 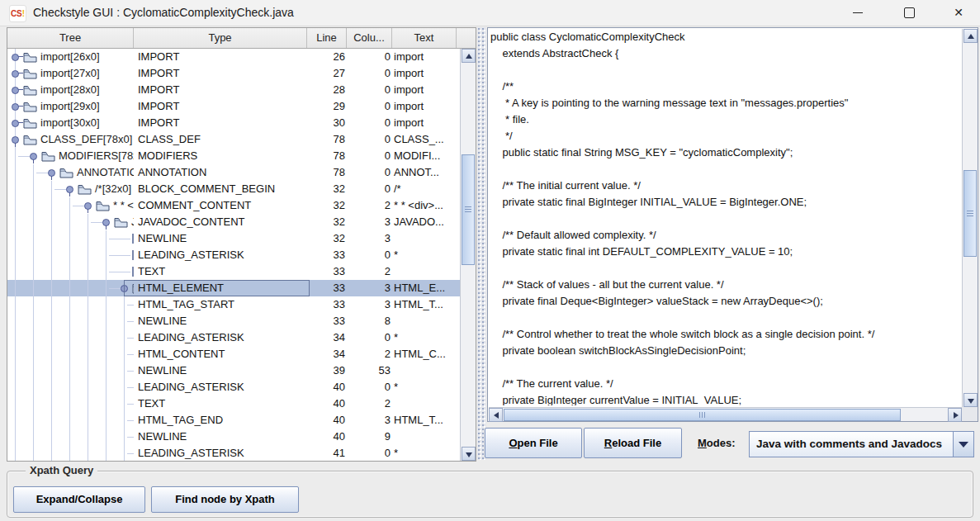 I want to click on type-cell: MODIFIERS, so click(x=168, y=156).